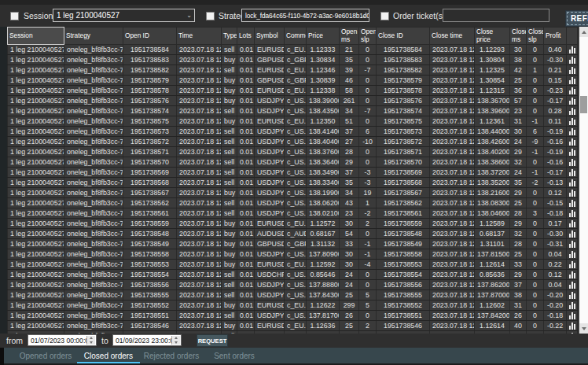 The image size is (588, 365). Describe the element at coordinates (124, 16) in the screenshot. I see `session-dropdown: 1 leg 2100040527 ⌄` at that location.